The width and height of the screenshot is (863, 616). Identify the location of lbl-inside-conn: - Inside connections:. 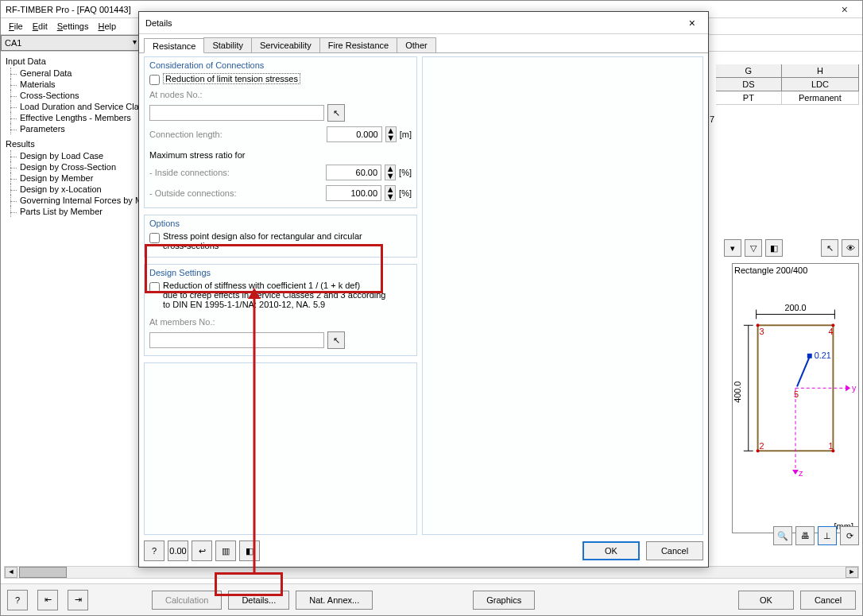
(209, 172).